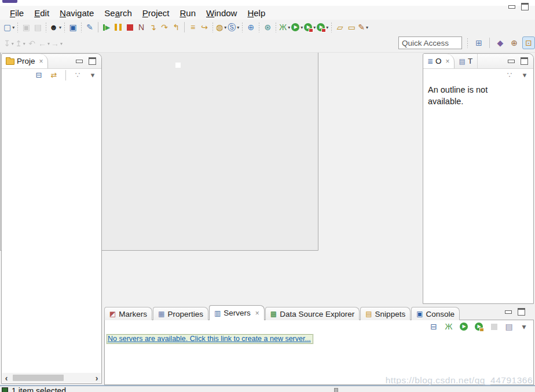 The height and width of the screenshot is (392, 535). What do you see at coordinates (449, 380) in the screenshot?
I see `watermark: https://blog.csdn.net/qq_44791366` at bounding box center [449, 380].